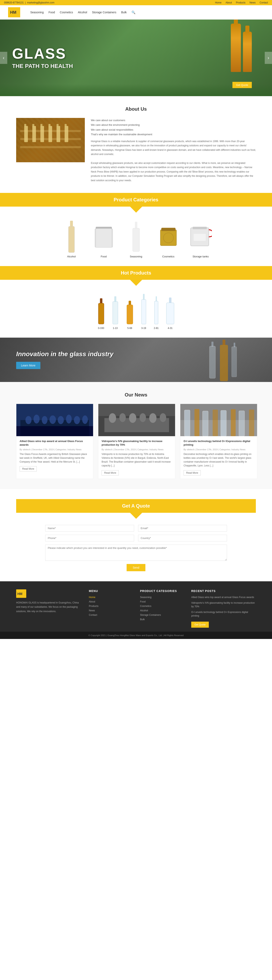  I want to click on footer-cat-food: Food, so click(142, 602).